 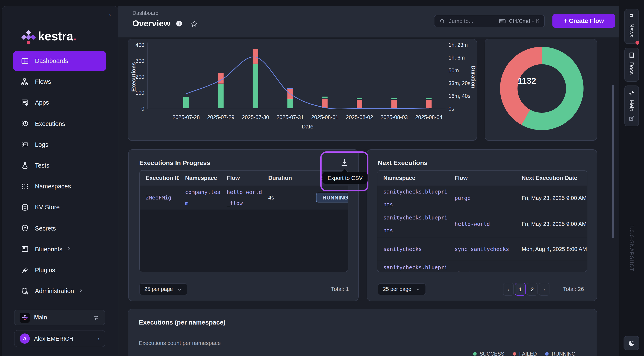 I want to click on secrets-icon, so click(x=25, y=228).